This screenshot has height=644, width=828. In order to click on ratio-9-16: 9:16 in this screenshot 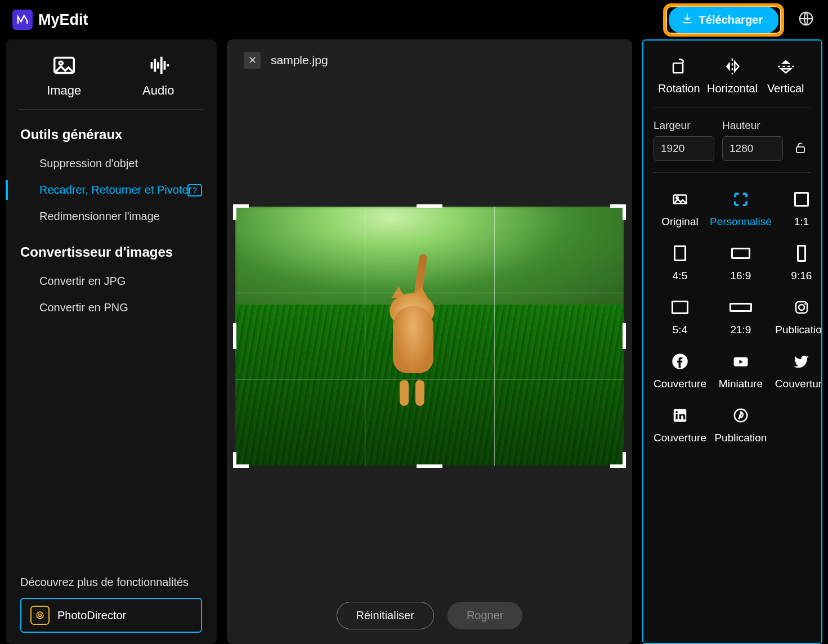, I will do `click(799, 262)`.